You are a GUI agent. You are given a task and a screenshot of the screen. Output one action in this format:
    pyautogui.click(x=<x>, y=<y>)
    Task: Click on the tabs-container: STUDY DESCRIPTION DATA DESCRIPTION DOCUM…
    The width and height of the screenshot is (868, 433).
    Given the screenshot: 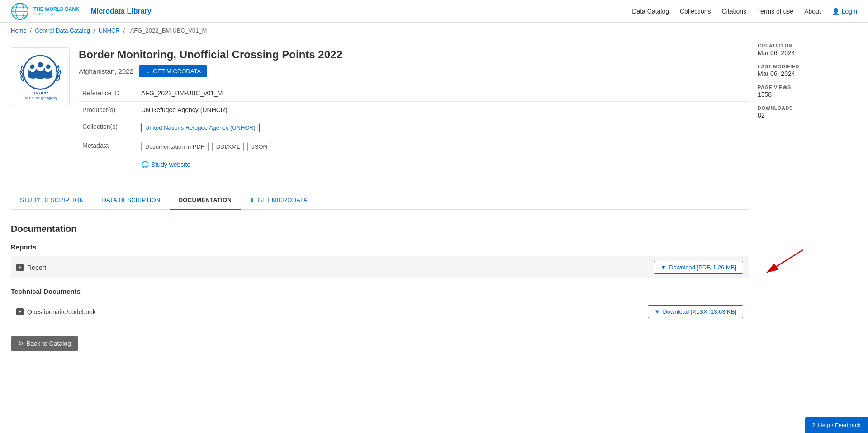 What is the action you would take?
    pyautogui.click(x=380, y=201)
    